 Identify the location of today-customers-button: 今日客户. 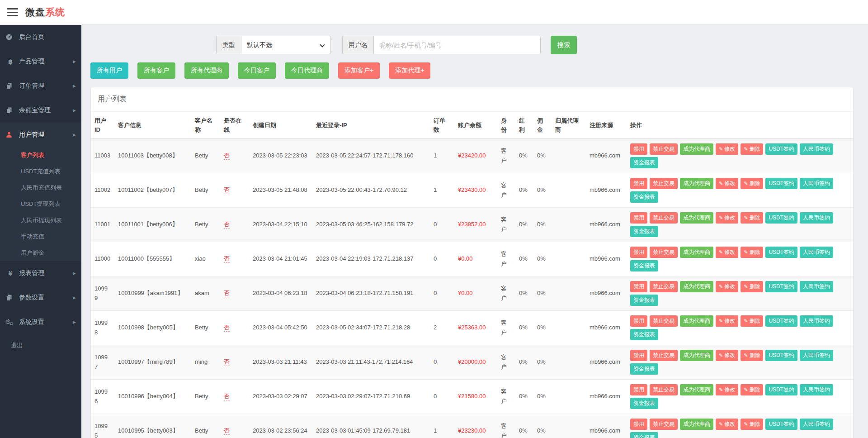
(257, 71).